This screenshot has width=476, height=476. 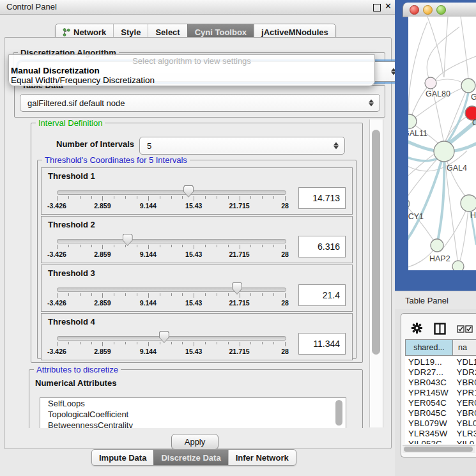 I want to click on table-row: YBR043CYBR0, so click(x=441, y=383).